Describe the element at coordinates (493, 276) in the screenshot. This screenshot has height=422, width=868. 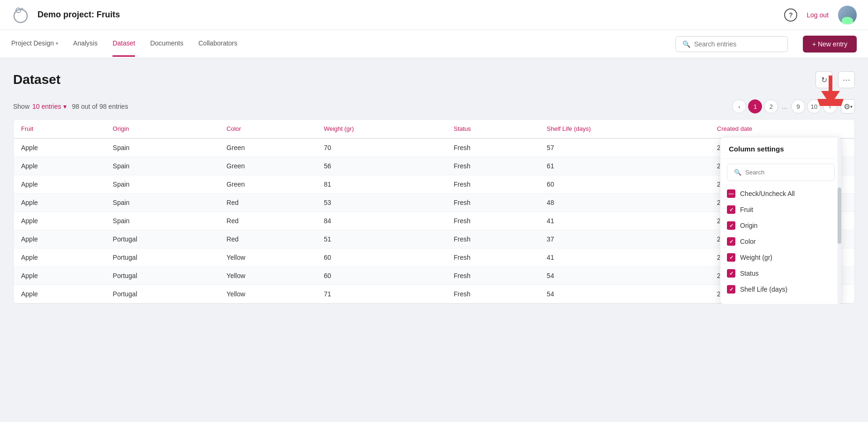
I see `table-cell-7-4: Fresh` at that location.